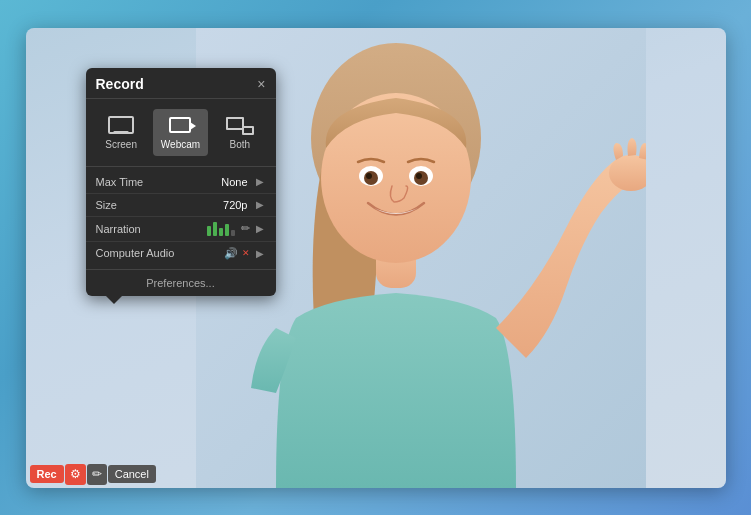 This screenshot has height=515, width=751. Describe the element at coordinates (181, 254) in the screenshot. I see `computer-audio-row: Computer Audio 🔊 ✕ ▶` at that location.